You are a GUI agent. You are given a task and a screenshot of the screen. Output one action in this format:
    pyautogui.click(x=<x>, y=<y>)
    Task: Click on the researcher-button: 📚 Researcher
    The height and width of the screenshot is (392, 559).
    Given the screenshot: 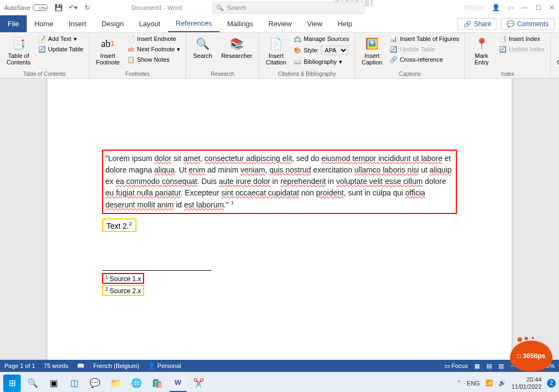 What is the action you would take?
    pyautogui.click(x=237, y=47)
    